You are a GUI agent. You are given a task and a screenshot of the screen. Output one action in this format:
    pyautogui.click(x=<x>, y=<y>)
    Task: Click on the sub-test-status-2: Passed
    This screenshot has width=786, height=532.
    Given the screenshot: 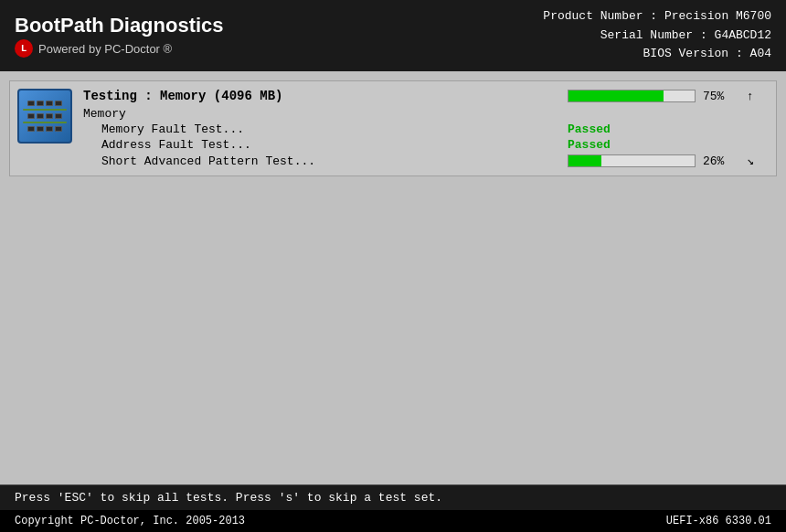 What is the action you would take?
    pyautogui.click(x=589, y=144)
    